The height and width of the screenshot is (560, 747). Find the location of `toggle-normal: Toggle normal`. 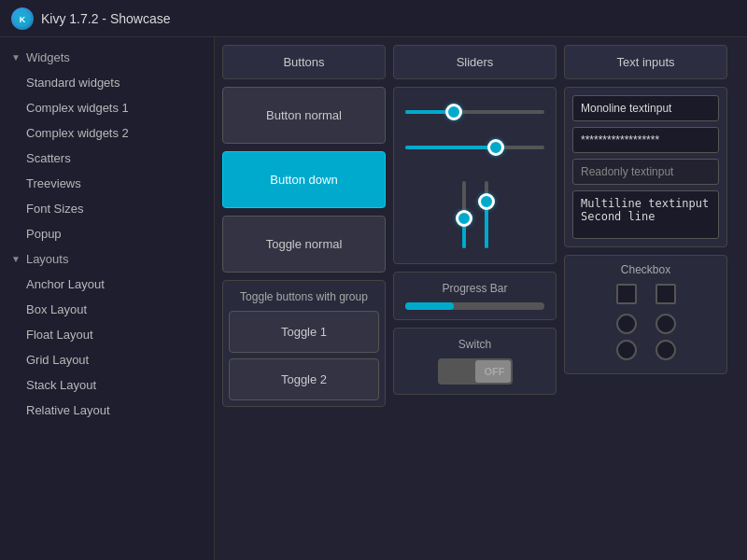

toggle-normal: Toggle normal is located at coordinates (304, 245).